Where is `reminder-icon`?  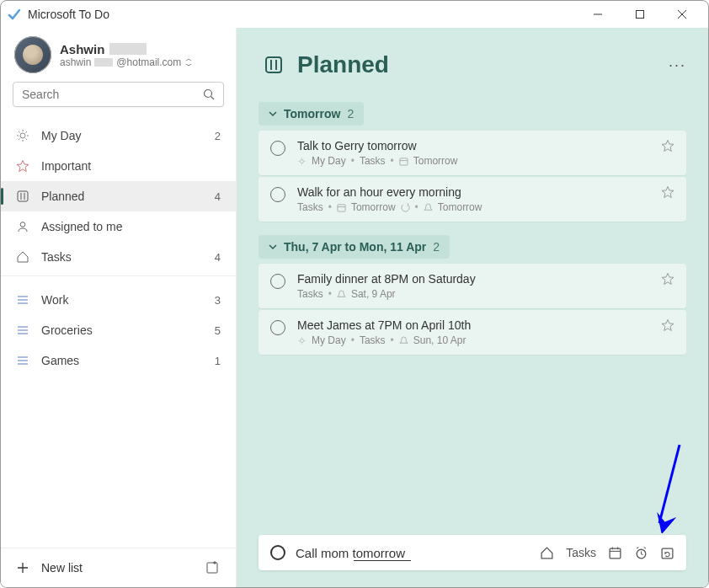
reminder-icon is located at coordinates (642, 553).